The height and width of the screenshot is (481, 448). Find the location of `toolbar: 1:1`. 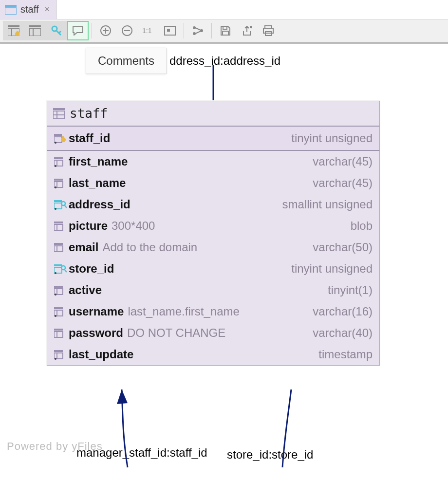

toolbar: 1:1 is located at coordinates (224, 32).